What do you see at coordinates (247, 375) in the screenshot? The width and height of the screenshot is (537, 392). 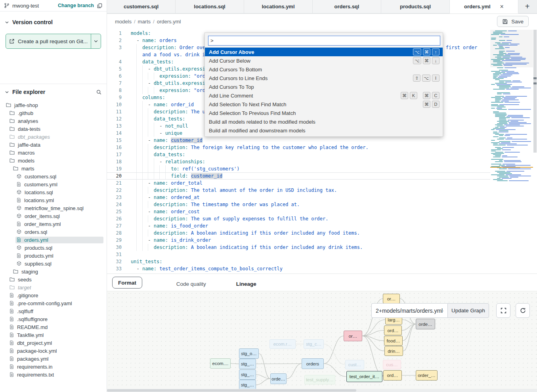 I see `lineage-node-stg3: stg_…` at bounding box center [247, 375].